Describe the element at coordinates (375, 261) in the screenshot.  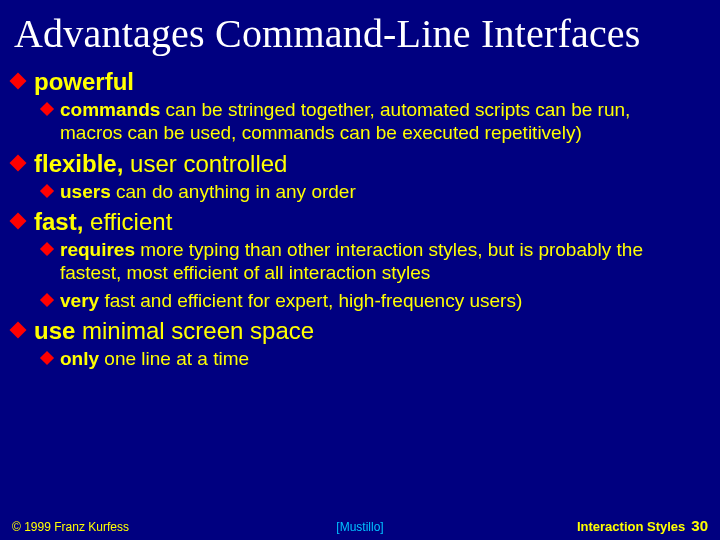
I see `subbullet-requires: requires more typing than other interact…` at that location.